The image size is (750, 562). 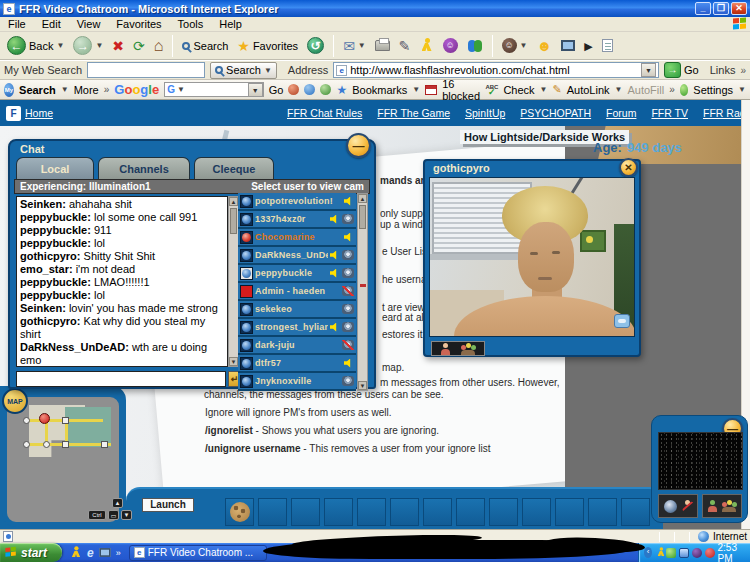 I want to click on site-link-ffr-chat-rules: FFR Chat Rules, so click(x=324, y=113).